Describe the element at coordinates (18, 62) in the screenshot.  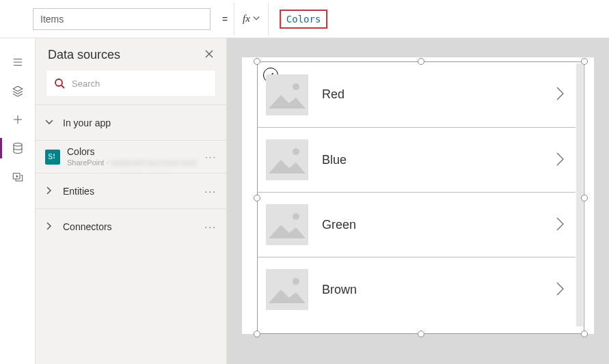
I see `menu-icon` at that location.